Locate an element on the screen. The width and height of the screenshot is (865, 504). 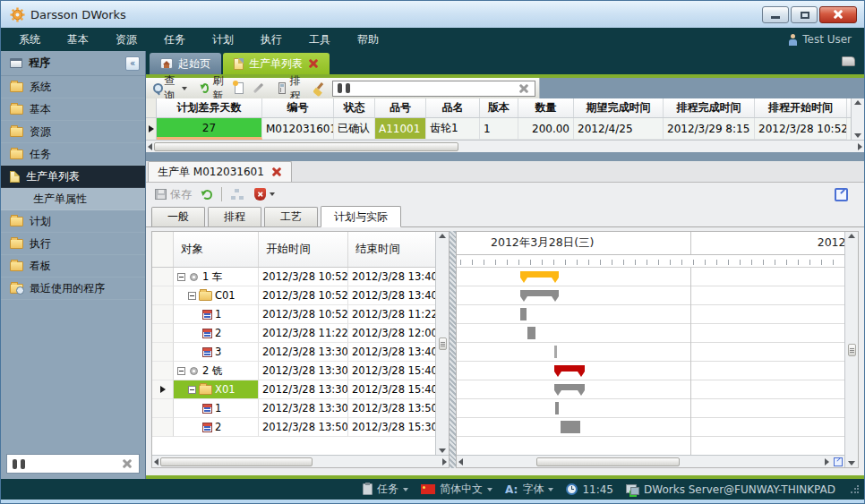
user-menu: Test User is located at coordinates (820, 39).